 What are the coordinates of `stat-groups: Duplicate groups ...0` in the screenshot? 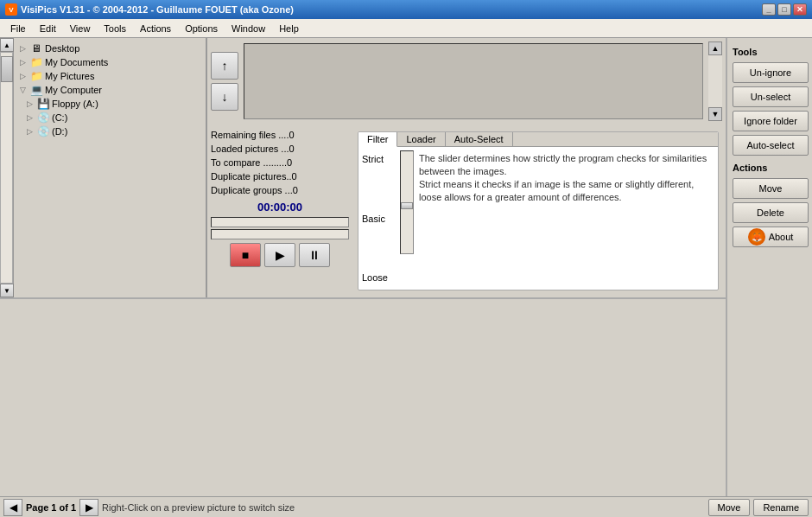 It's located at (280, 190).